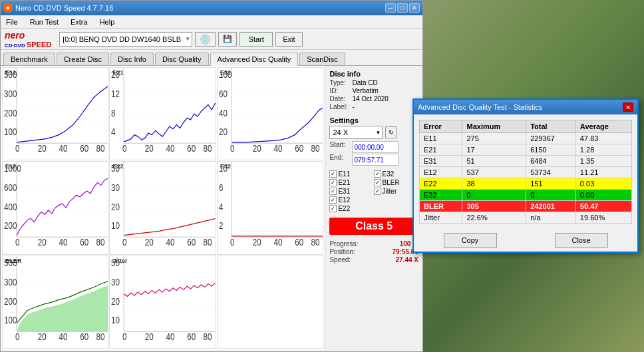 Image resolution: width=644 pixels, height=352 pixels. I want to click on tab-disc-info: Disc Info, so click(132, 59).